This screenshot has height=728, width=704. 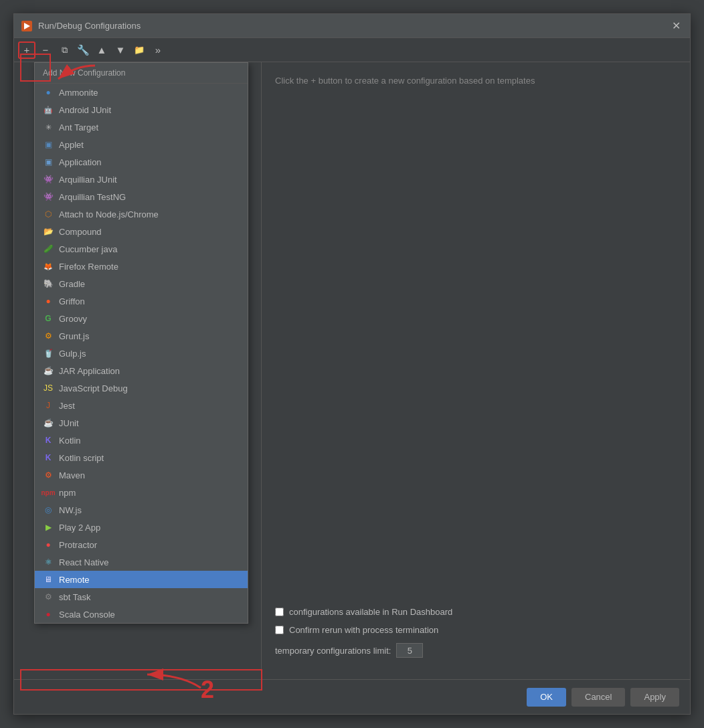 What do you see at coordinates (158, 50) in the screenshot?
I see `more-icon: »` at bounding box center [158, 50].